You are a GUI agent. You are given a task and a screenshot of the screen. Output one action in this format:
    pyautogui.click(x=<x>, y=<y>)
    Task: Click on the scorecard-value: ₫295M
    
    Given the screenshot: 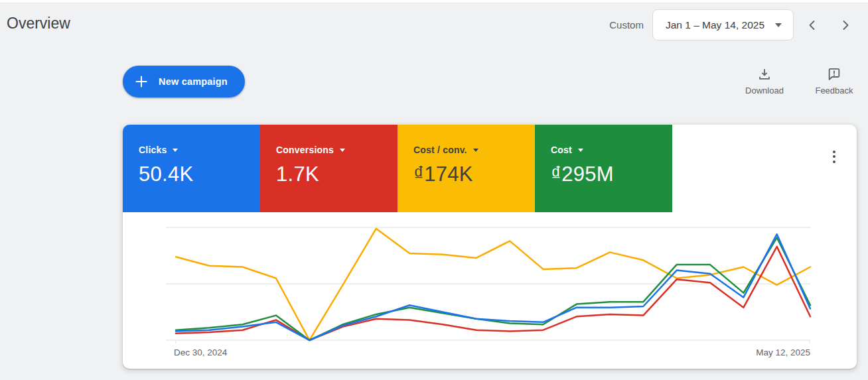 What is the action you would take?
    pyautogui.click(x=612, y=174)
    